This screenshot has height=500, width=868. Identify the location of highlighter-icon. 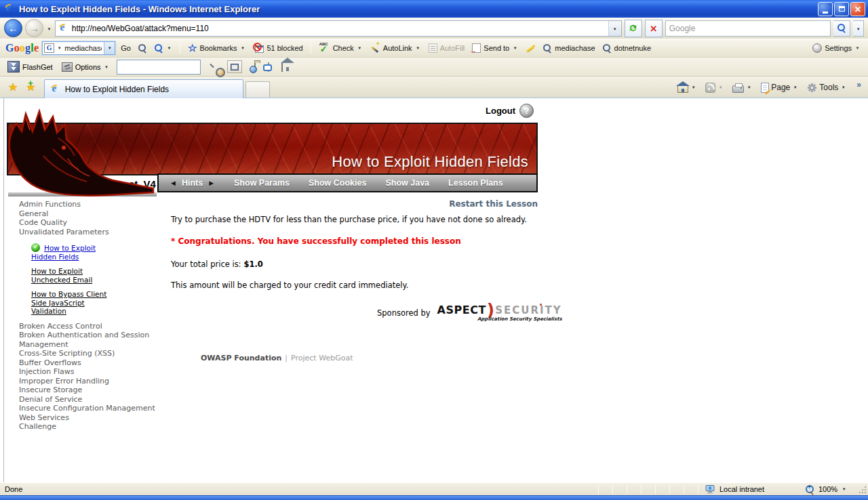
(530, 49).